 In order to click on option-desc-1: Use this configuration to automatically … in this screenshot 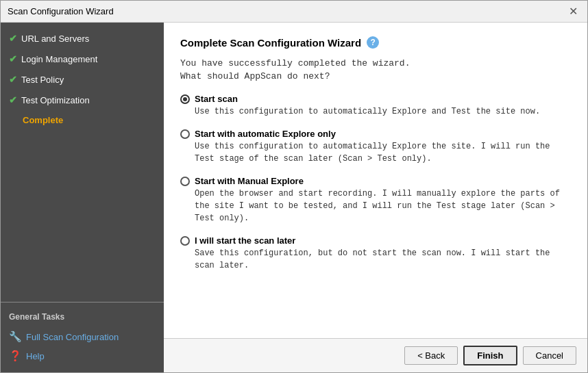, I will do `click(382, 112)`.